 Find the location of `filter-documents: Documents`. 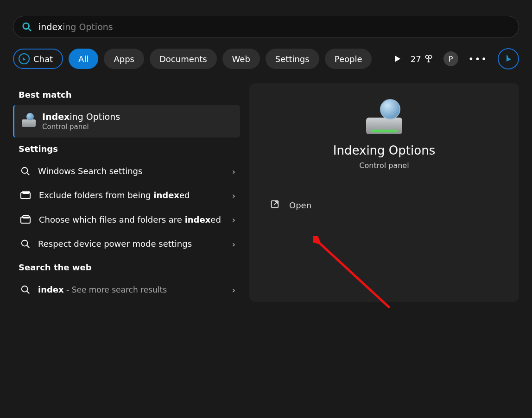

filter-documents: Documents is located at coordinates (184, 59).